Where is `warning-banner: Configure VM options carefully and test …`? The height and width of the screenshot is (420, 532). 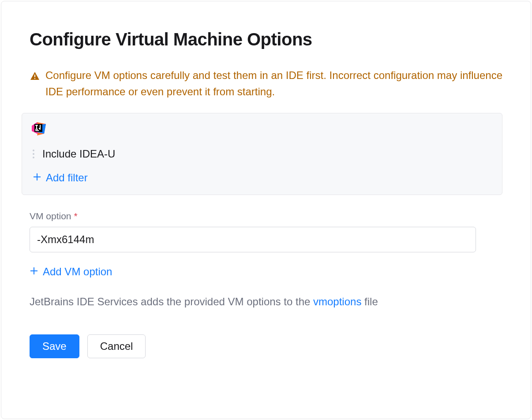
warning-banner: Configure VM options carefully and test … is located at coordinates (266, 83).